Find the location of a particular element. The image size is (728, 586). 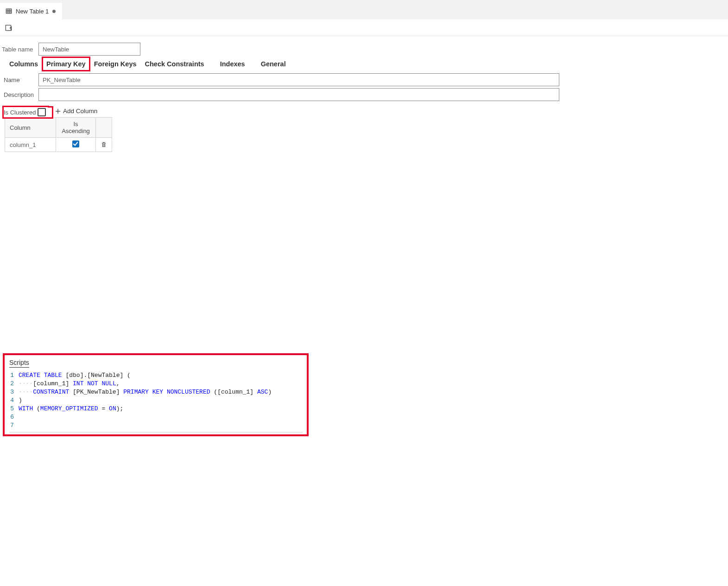

code-line: 2····[column_1] INT NOT NULL, is located at coordinates (156, 384).